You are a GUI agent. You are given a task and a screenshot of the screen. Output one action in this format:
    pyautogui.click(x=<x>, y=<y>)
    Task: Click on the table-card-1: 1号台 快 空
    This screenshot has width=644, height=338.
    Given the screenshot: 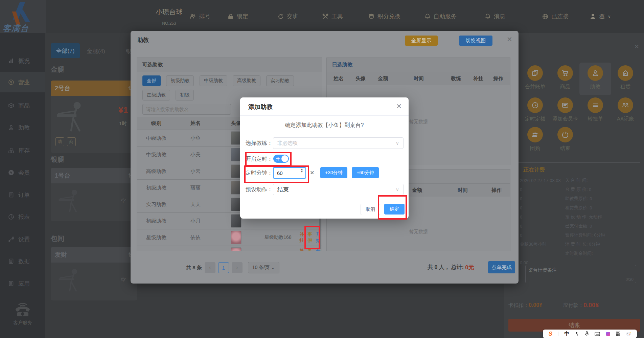 What is the action you would take?
    pyautogui.click(x=94, y=195)
    